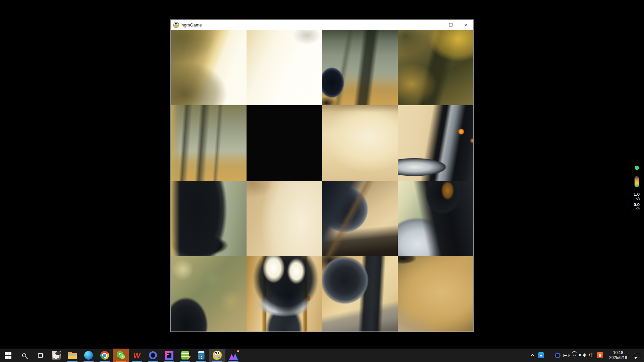 The width and height of the screenshot is (644, 362). I want to click on download-speed-value: 0.0, so click(637, 205).